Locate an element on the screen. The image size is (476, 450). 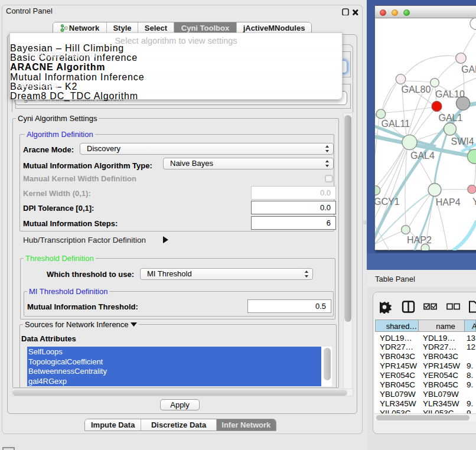
svg-text: GAL11 is located at coordinates (396, 124).